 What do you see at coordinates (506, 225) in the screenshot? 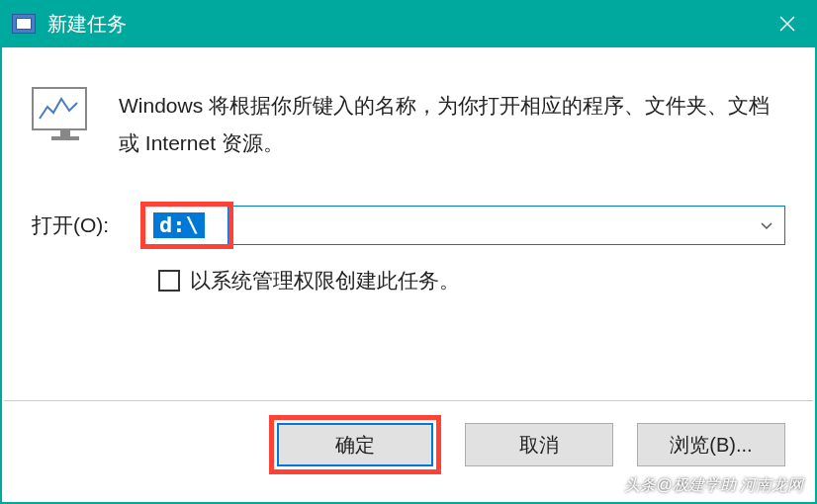
I see `open-combobox` at bounding box center [506, 225].